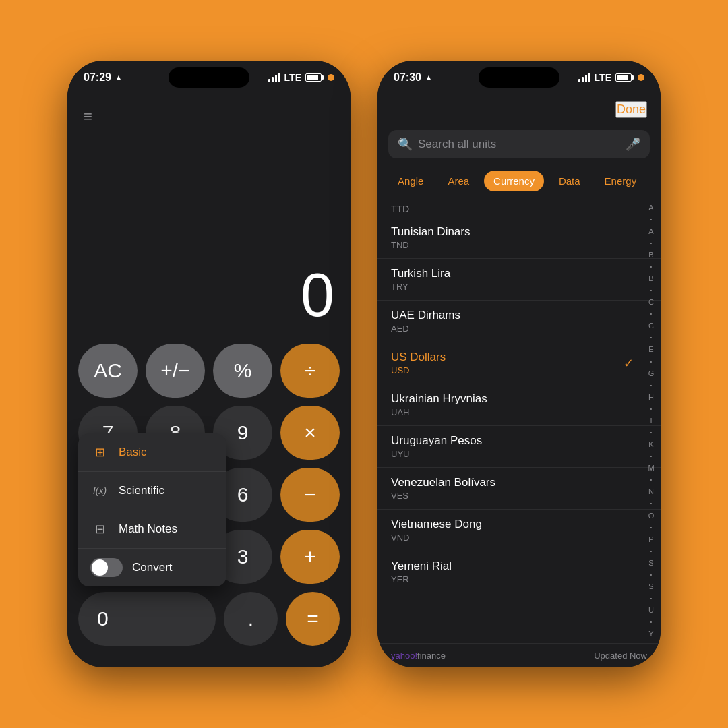 This screenshot has height=728, width=728. I want to click on signal-left, so click(274, 78).